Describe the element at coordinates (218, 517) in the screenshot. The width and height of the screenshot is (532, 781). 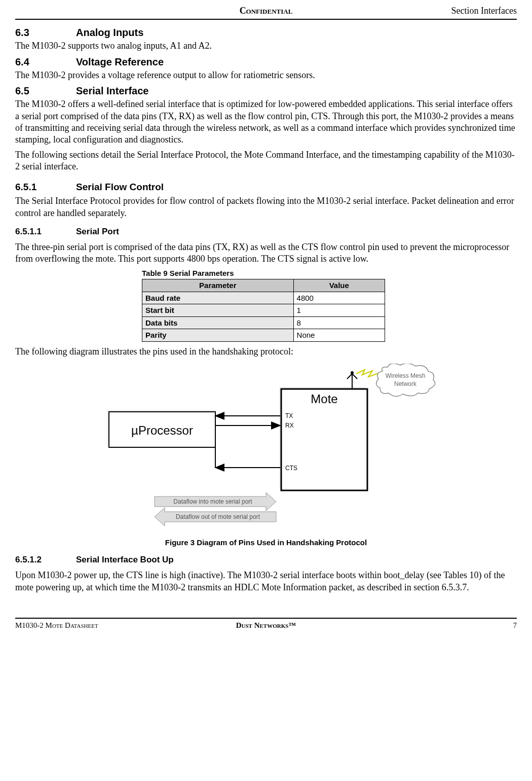
I see `dataflow-out-label: Dataflow out of mote serial port` at that location.